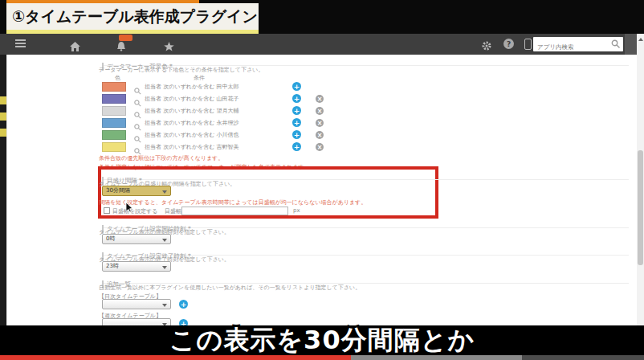  I want to click on home-icon, so click(75, 47).